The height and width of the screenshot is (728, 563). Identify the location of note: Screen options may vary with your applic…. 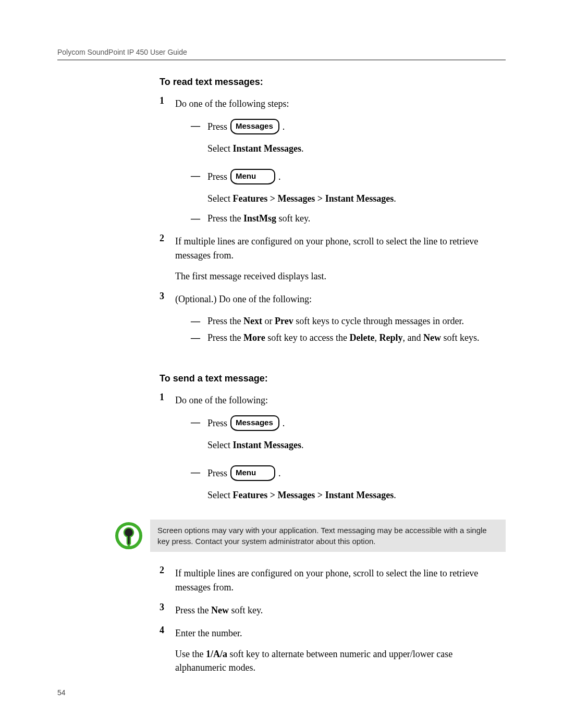
(310, 536).